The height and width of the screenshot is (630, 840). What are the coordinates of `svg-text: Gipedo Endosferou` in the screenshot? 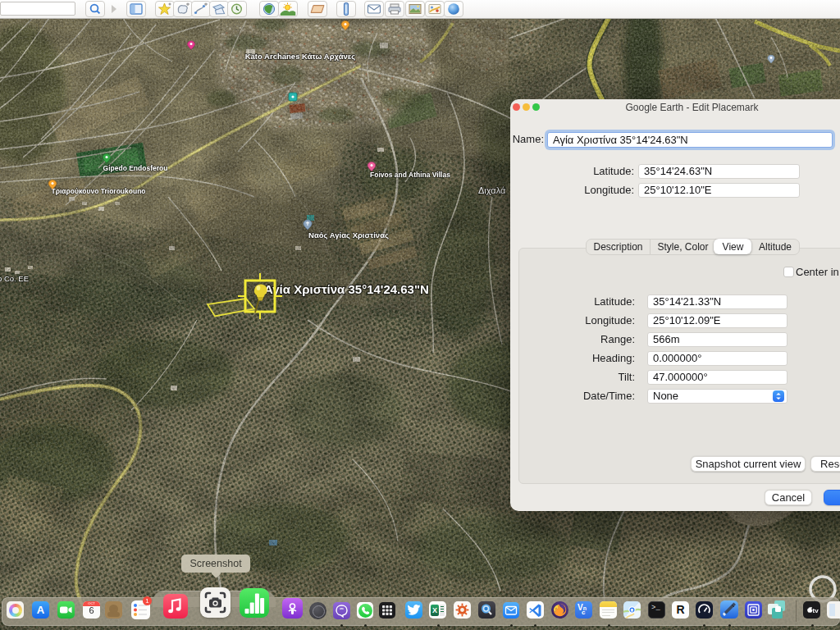 It's located at (136, 168).